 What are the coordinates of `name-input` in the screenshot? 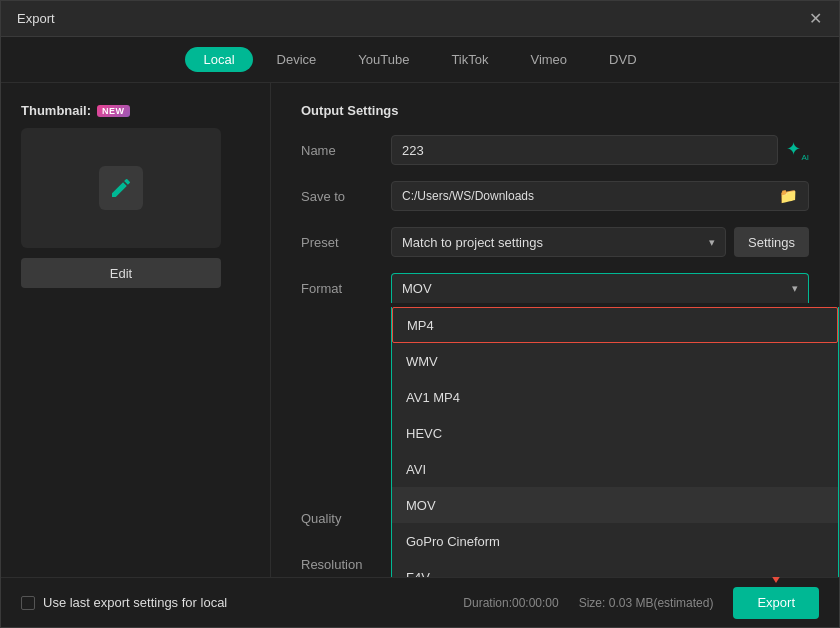 It's located at (584, 150).